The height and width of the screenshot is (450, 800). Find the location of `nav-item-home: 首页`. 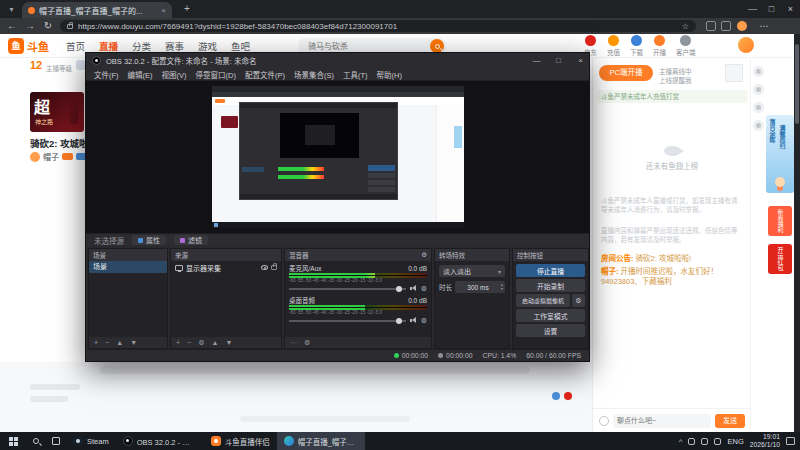

nav-item-home: 首页 is located at coordinates (76, 46).